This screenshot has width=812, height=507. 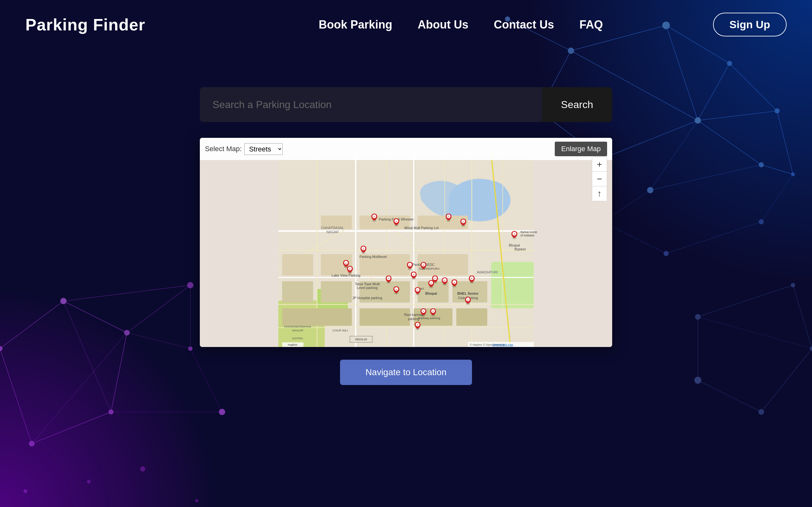 What do you see at coordinates (406, 372) in the screenshot?
I see `navigate-button: Navigate to Location` at bounding box center [406, 372].